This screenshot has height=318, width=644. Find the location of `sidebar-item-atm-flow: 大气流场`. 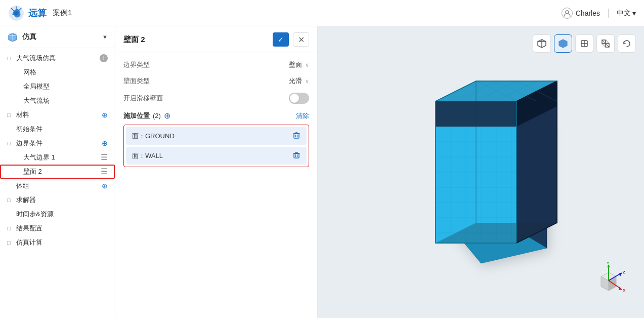

sidebar-item-atm-flow: 大气流场 is located at coordinates (58, 101).